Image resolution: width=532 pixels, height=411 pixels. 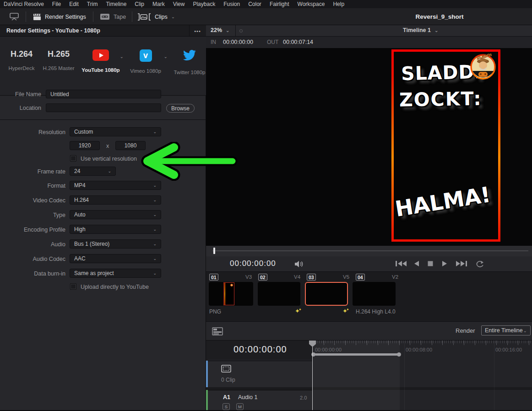 What do you see at coordinates (115, 200) in the screenshot?
I see `video-codec-dropdown: H.264⌄` at bounding box center [115, 200].